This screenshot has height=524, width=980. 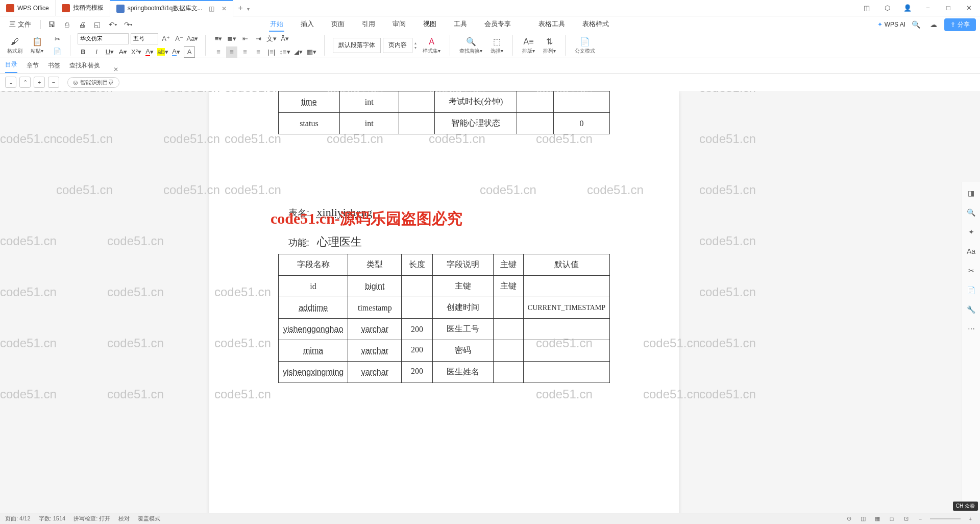 What do you see at coordinates (85, 67) in the screenshot?
I see `nav-tab-findreplace: 查找和替换` at bounding box center [85, 67].